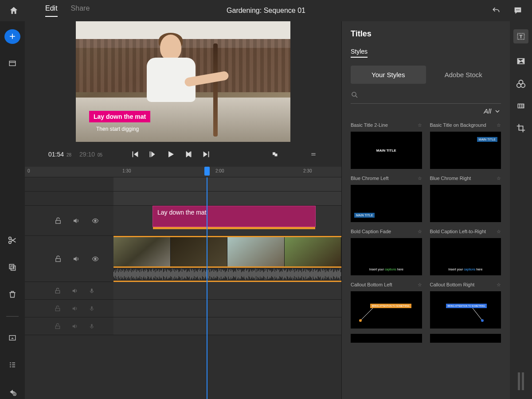 This screenshot has width=532, height=399. Describe the element at coordinates (12, 392) in the screenshot. I see `add-marker-icon` at that location.